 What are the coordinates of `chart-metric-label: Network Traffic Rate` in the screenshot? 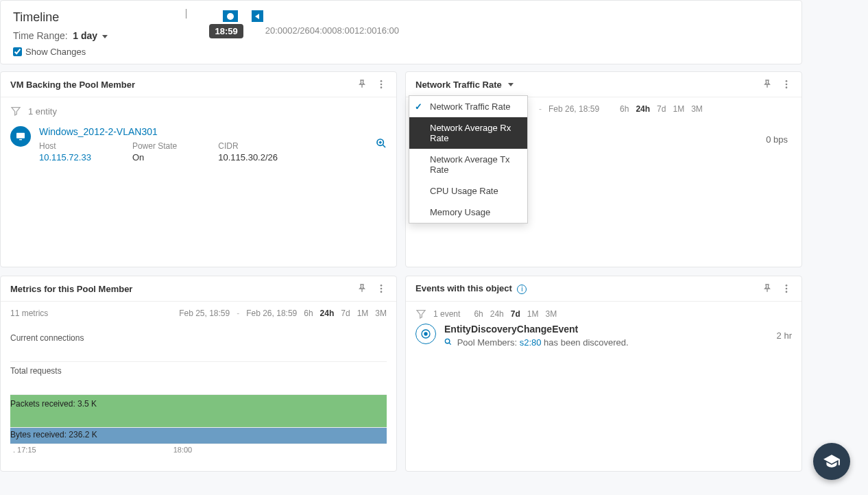 It's located at (459, 85).